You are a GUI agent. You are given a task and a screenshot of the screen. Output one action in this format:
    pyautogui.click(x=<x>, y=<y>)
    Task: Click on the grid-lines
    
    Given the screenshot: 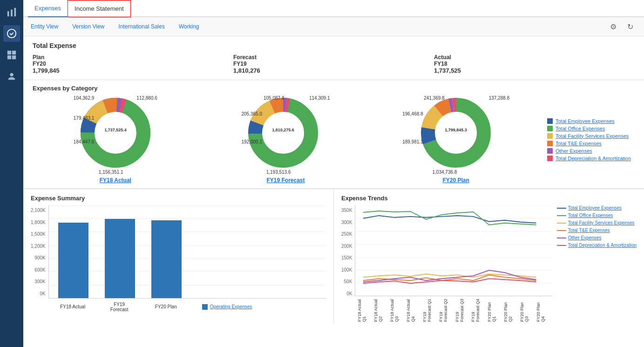 What is the action you would take?
    pyautogui.click(x=187, y=252)
    